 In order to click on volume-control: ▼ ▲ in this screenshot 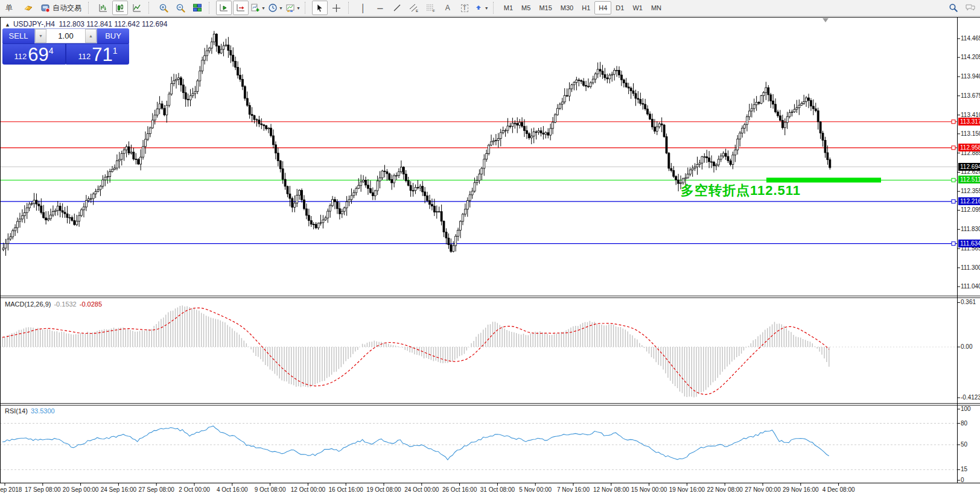, I will do `click(66, 36)`.